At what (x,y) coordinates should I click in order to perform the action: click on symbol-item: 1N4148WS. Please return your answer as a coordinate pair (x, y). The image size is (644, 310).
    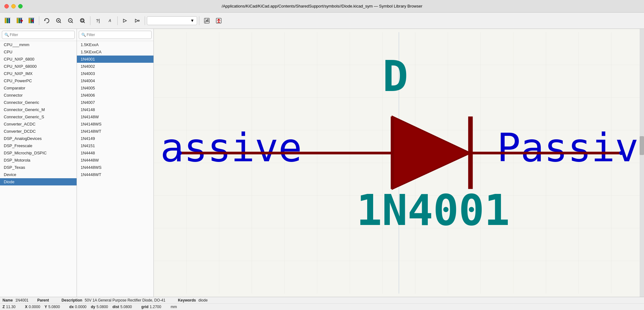
    Looking at the image, I should click on (115, 124).